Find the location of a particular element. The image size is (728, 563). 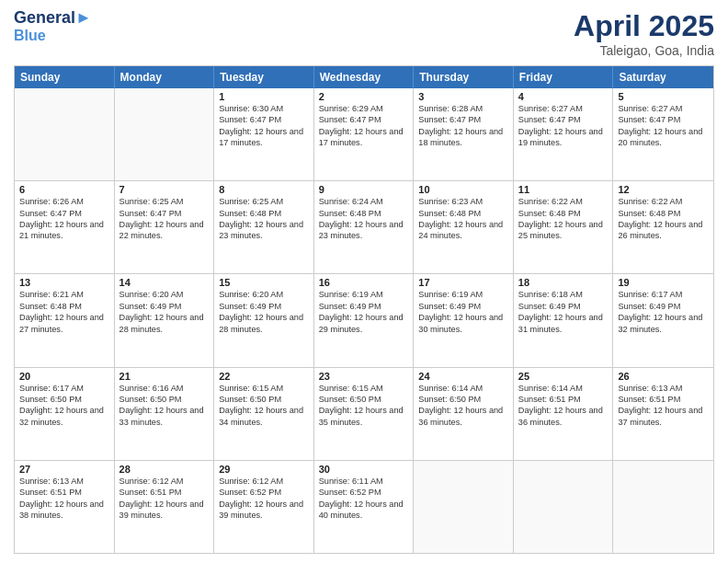

day-number: 20 is located at coordinates (64, 376).